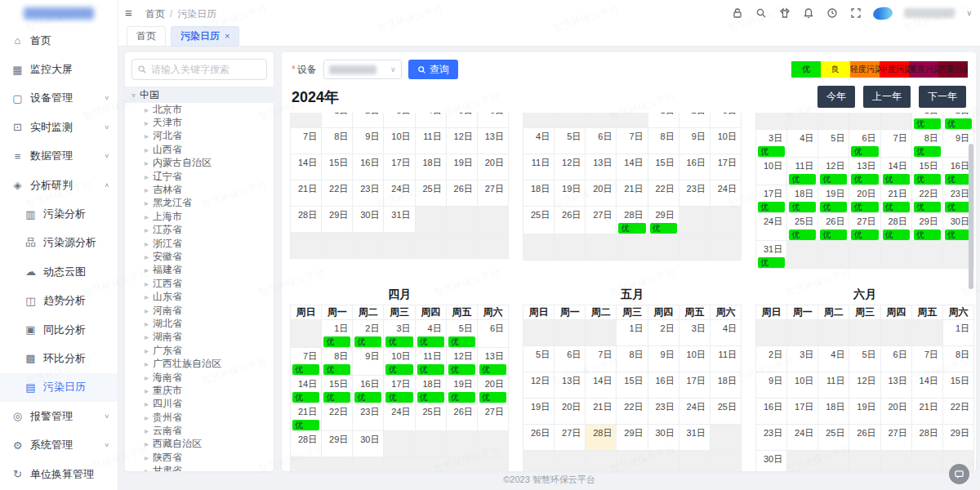  Describe the element at coordinates (199, 283) in the screenshot. I see `tree-node-江西省: ▸江西省` at that location.